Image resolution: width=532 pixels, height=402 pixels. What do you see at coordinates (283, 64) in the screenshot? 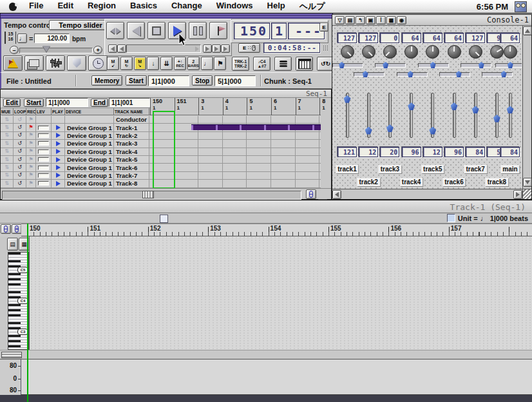
I see `event-lines-button` at bounding box center [283, 64].